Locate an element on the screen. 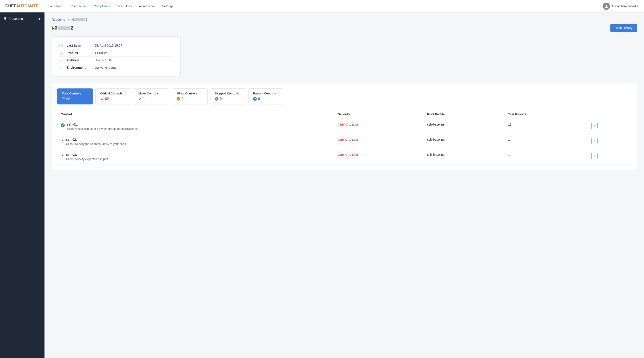  sidebar: Reporting ▶ is located at coordinates (22, 185).